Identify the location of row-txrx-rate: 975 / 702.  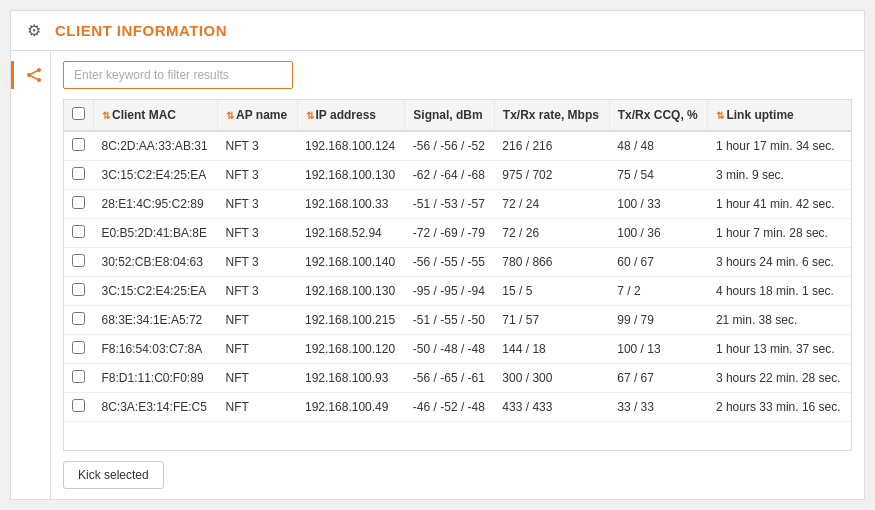
(552, 176).